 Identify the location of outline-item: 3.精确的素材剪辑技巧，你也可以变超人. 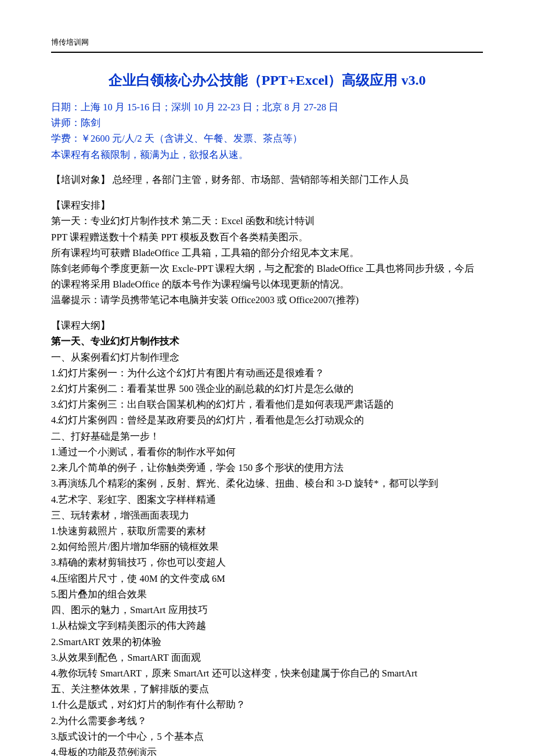
(267, 562).